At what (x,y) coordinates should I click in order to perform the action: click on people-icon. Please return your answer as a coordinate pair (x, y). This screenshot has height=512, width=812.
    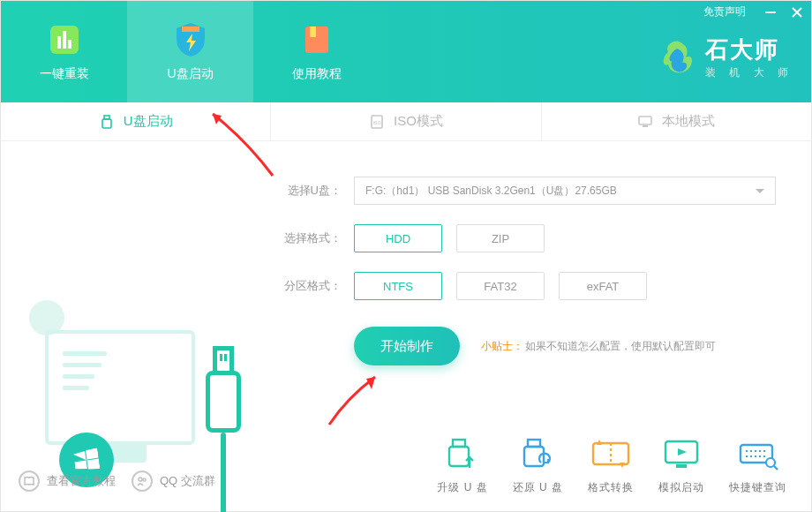
    Looking at the image, I should click on (142, 481).